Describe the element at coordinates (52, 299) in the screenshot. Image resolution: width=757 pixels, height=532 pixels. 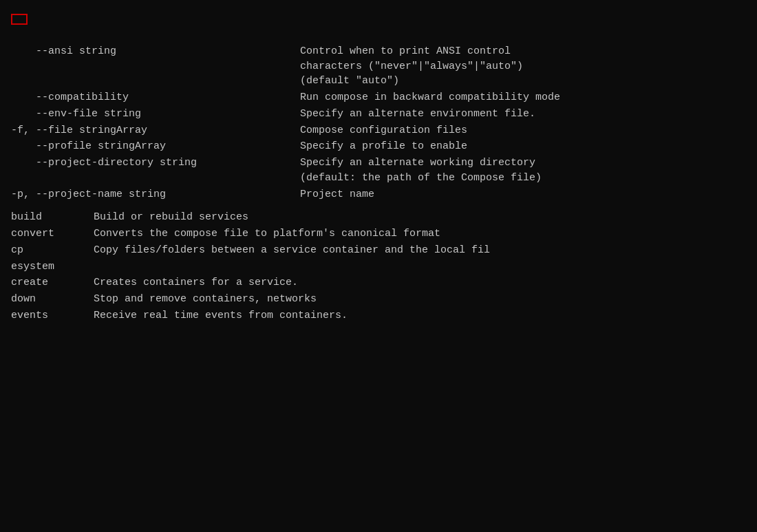
I see `command-name: down` at that location.